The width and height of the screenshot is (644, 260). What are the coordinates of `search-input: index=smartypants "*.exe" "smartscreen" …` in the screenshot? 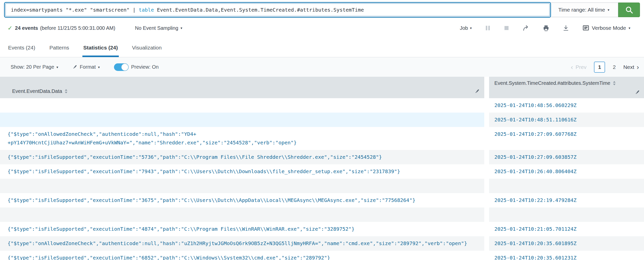 It's located at (278, 10).